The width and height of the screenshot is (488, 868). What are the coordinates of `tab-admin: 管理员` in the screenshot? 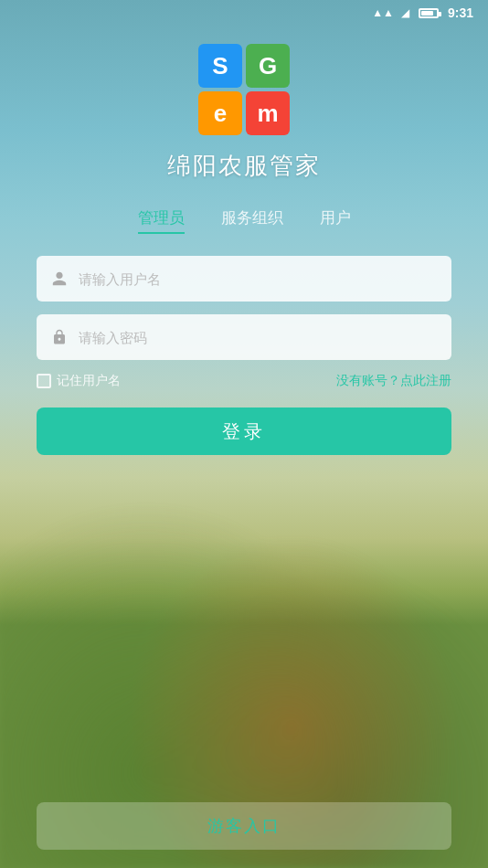 It's located at (161, 221).